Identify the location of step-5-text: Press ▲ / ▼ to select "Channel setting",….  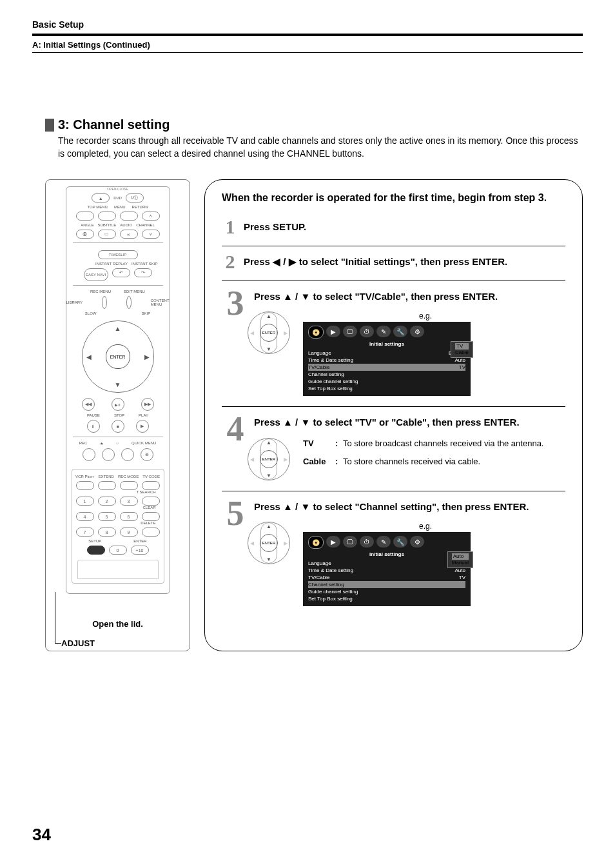
(410, 507).